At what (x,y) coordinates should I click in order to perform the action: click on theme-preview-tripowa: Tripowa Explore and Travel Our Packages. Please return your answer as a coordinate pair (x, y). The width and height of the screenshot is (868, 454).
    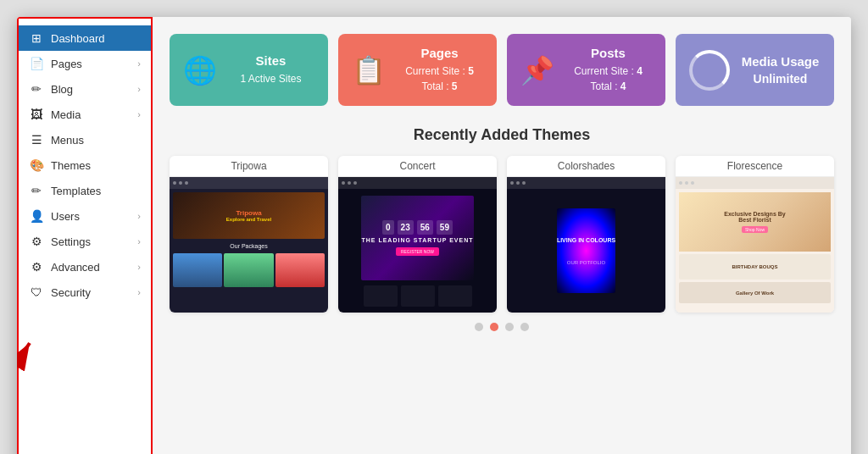
    Looking at the image, I should click on (249, 245).